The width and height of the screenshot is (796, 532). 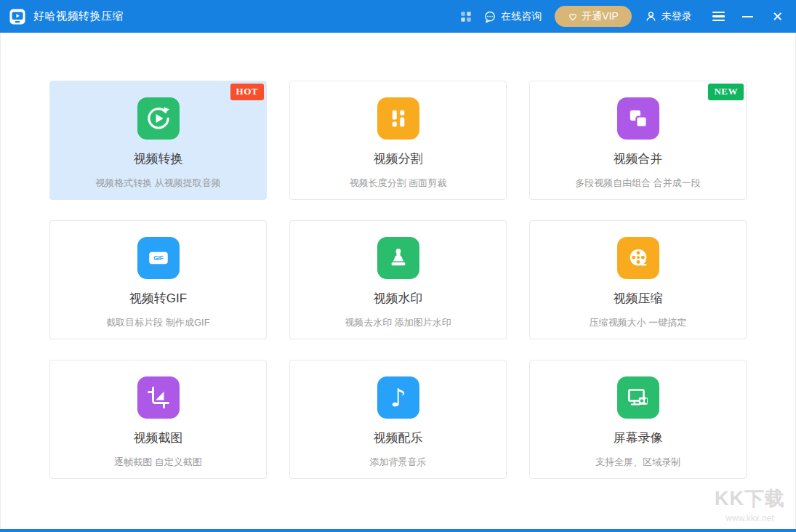 I want to click on card-subtitle: 视频长度分割 画面剪裁, so click(x=398, y=183).